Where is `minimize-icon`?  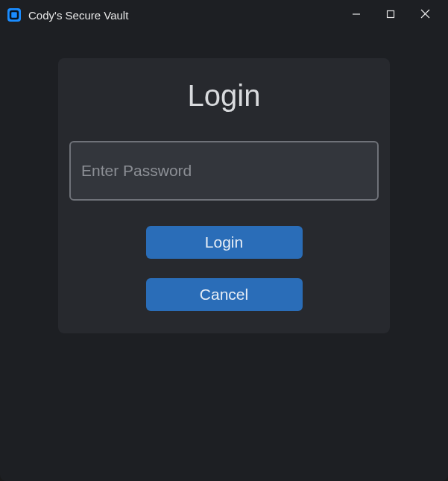 minimize-icon is located at coordinates (356, 15).